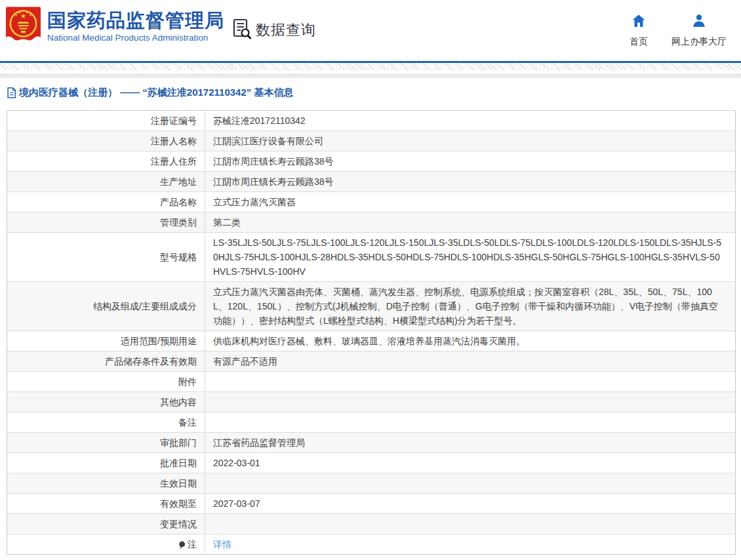 The width and height of the screenshot is (741, 560). What do you see at coordinates (106, 463) in the screenshot?
I see `row-label: 批准日期` at bounding box center [106, 463].